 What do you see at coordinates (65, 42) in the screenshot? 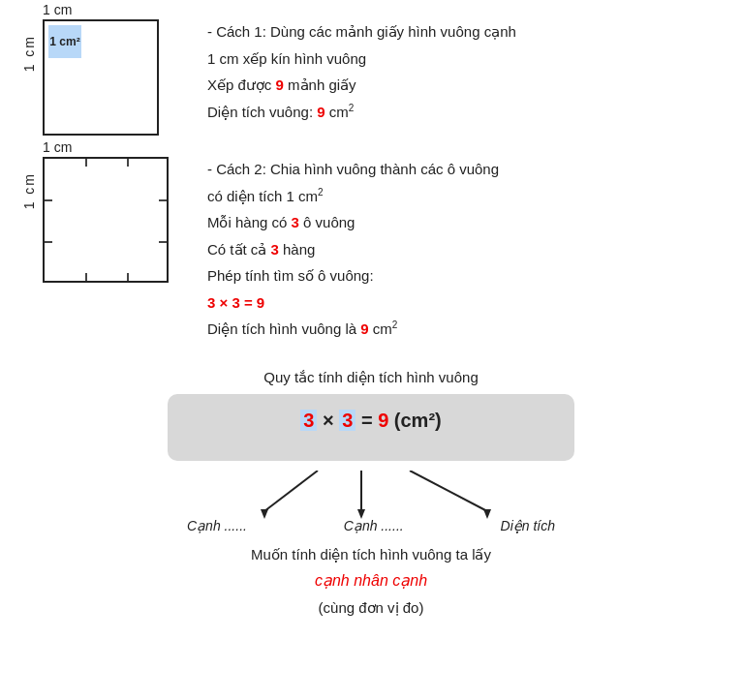
I see `cm2-label: 1 cm²` at bounding box center [65, 42].